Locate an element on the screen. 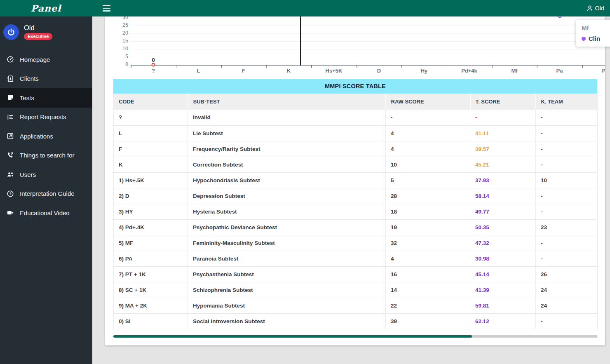 The width and height of the screenshot is (610, 364). cell-code: 3) HY is located at coordinates (151, 211).